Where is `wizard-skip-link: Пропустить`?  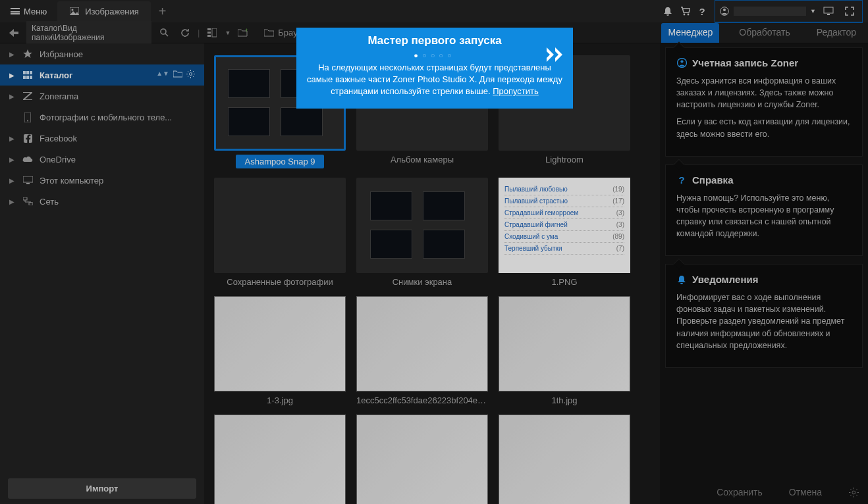
wizard-skip-link: Пропустить is located at coordinates (516, 91).